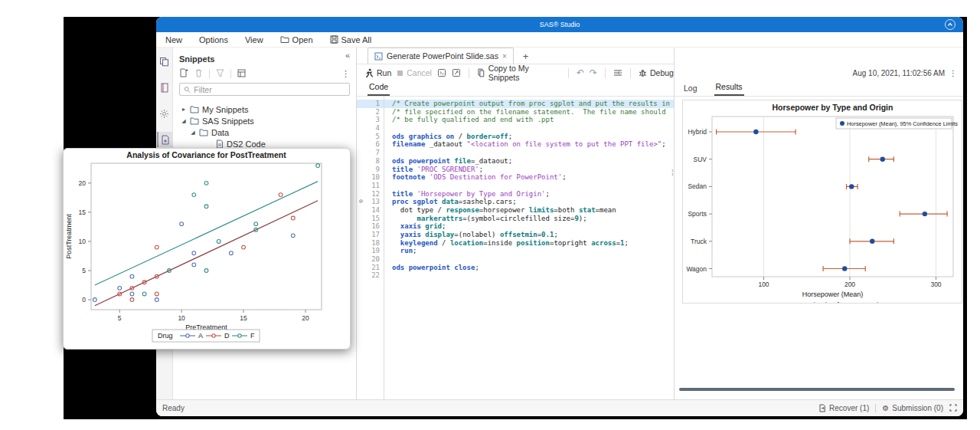  What do you see at coordinates (165, 336) in the screenshot?
I see `svg-text: Drug` at bounding box center [165, 336].